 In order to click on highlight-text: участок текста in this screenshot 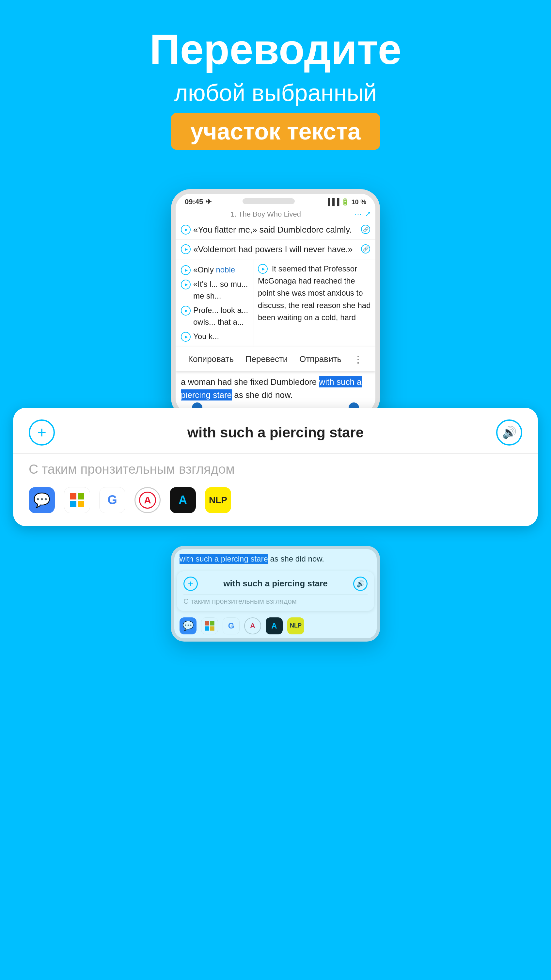, I will do `click(275, 131)`.